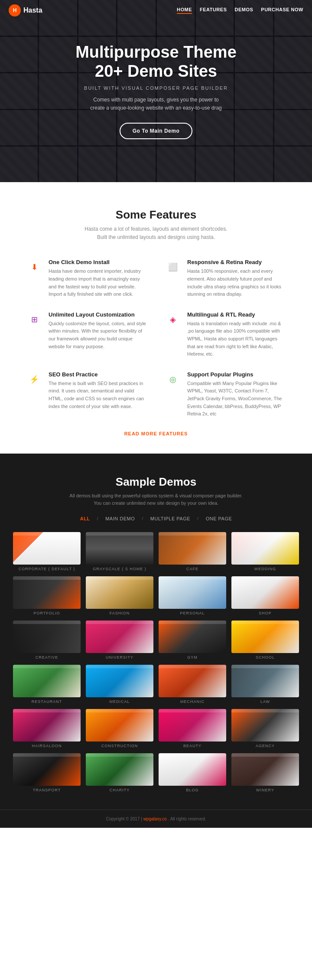 This screenshot has width=312, height=980. I want to click on nav-home: HOME, so click(185, 10).